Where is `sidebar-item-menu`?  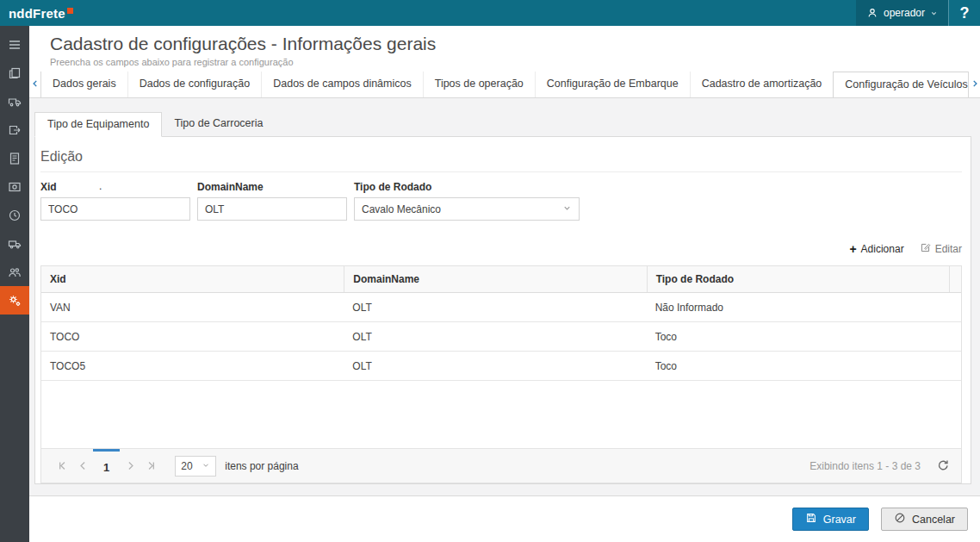
sidebar-item-menu is located at coordinates (15, 45).